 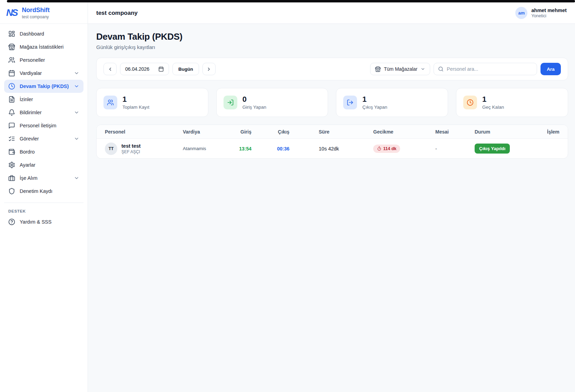 I want to click on sidebar-item-label: Devam Takip (PKDS), so click(x=44, y=86).